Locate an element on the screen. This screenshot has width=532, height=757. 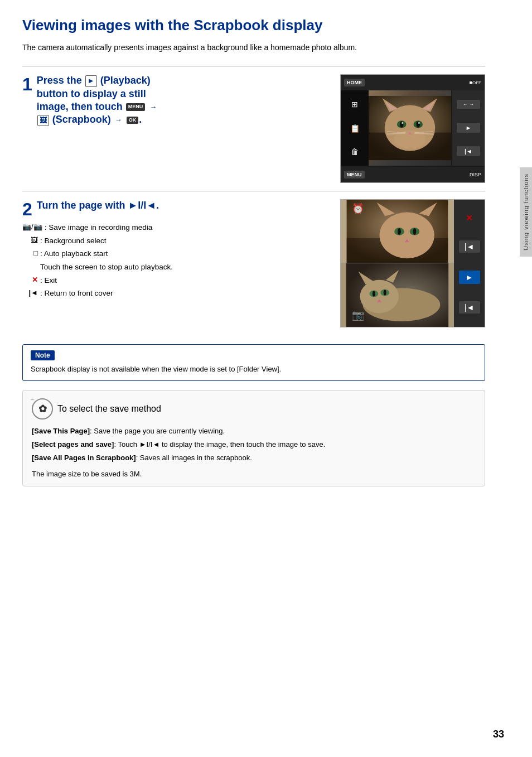
cam2-top-photo: ⏰ is located at coordinates (397, 232).